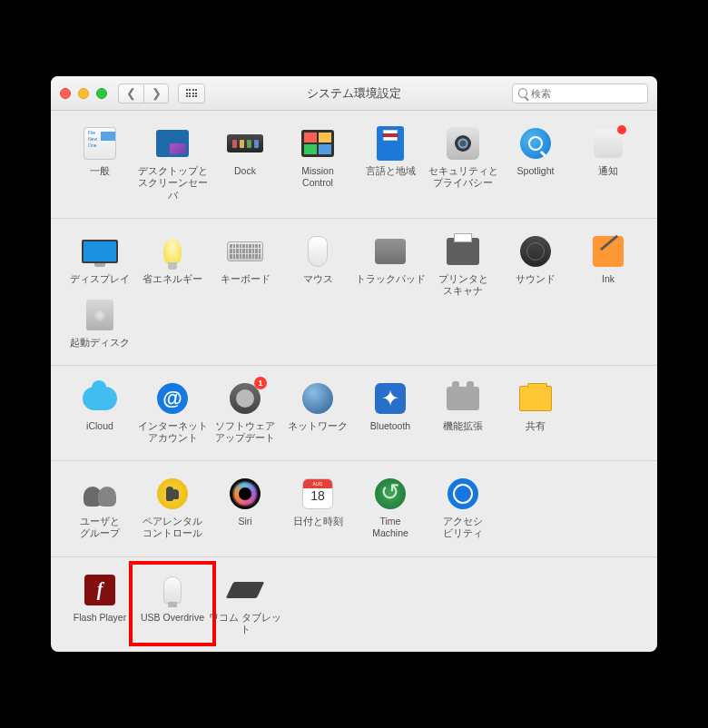 The image size is (708, 728). What do you see at coordinates (245, 432) in the screenshot?
I see `pref-label: ソフトウェア アップデート` at bounding box center [245, 432].